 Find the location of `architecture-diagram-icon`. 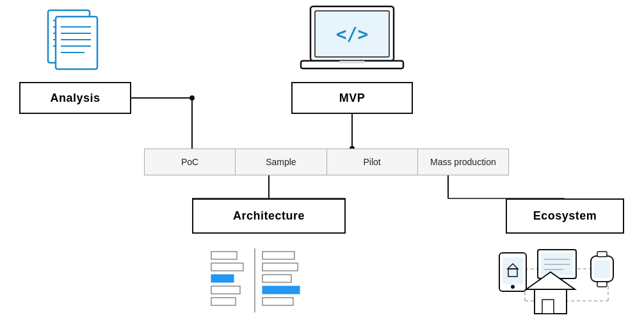

architecture-diagram-icon is located at coordinates (269, 280).